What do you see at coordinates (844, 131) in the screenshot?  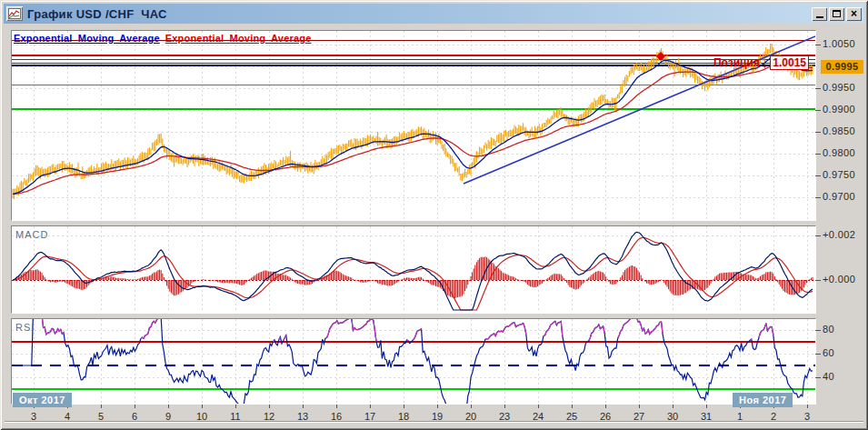 I see `price-tick-label: 0.9850` at bounding box center [844, 131].